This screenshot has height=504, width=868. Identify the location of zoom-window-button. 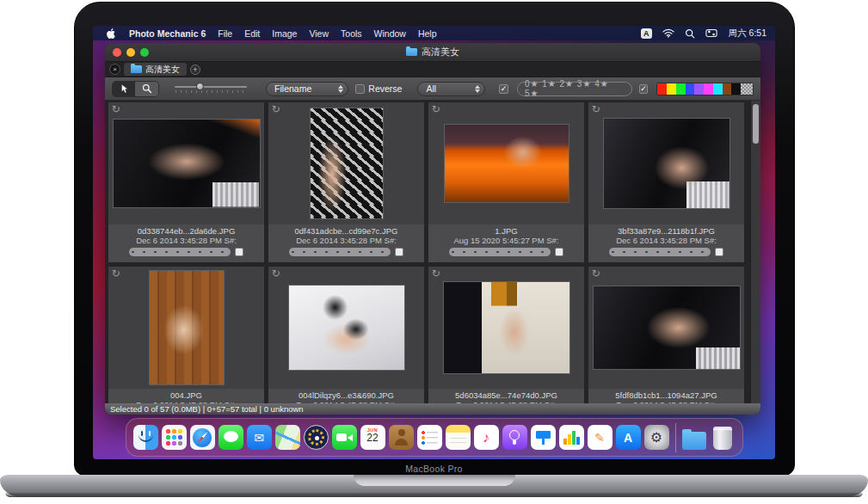
(145, 52).